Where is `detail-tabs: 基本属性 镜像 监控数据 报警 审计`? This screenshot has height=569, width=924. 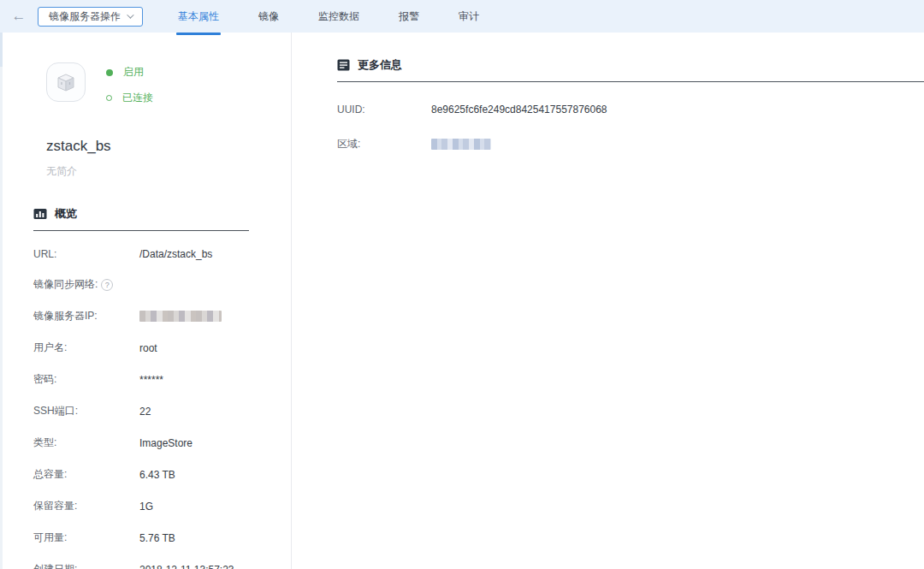 detail-tabs: 基本属性 镜像 监控数据 报警 审计 is located at coordinates (339, 16).